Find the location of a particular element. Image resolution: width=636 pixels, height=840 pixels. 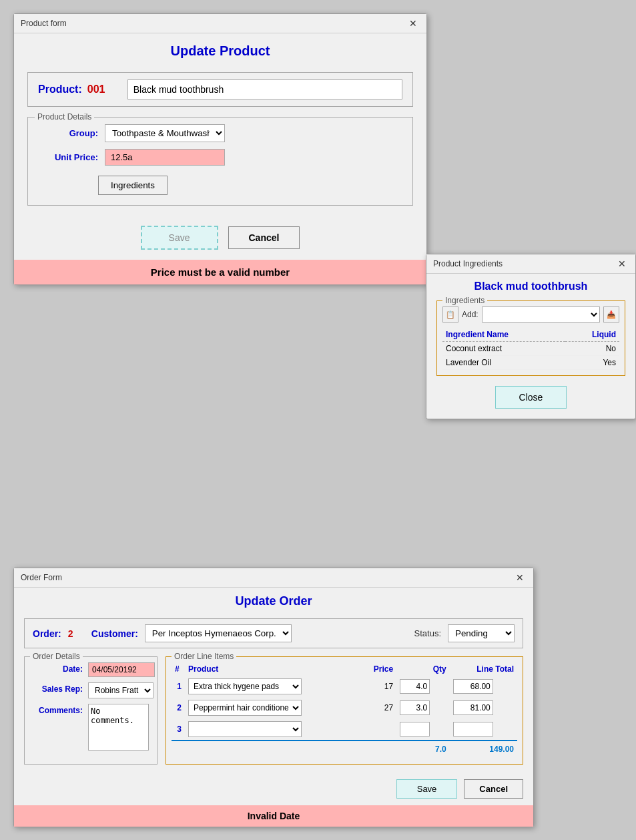

order-form-titlebar: Order Form ✕ is located at coordinates (274, 578).